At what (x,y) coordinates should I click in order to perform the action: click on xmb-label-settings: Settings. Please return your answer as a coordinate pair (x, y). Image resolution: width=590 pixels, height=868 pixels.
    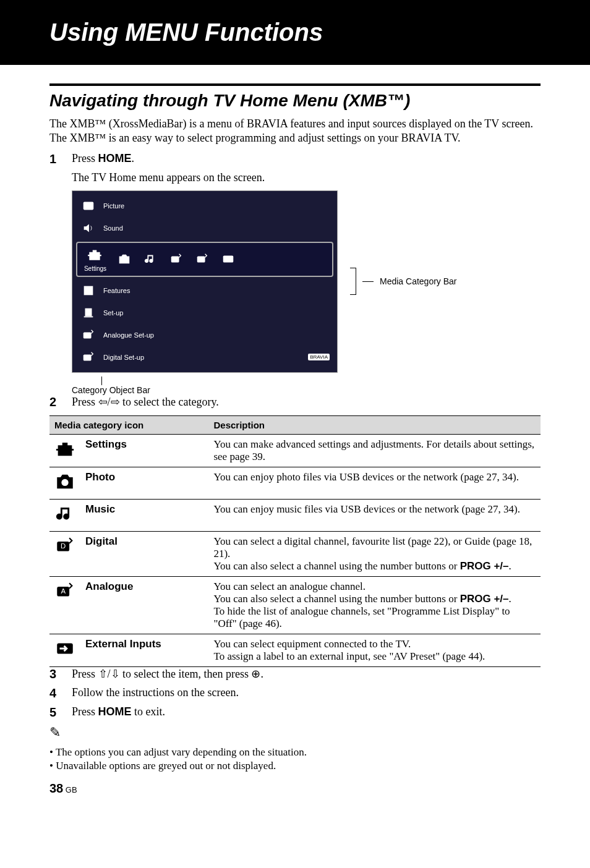
    Looking at the image, I should click on (95, 268).